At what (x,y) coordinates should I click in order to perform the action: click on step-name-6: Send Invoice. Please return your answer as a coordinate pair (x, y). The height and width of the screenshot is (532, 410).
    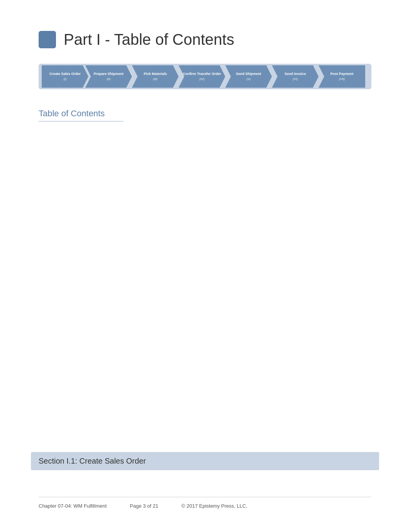
    Looking at the image, I should click on (295, 74).